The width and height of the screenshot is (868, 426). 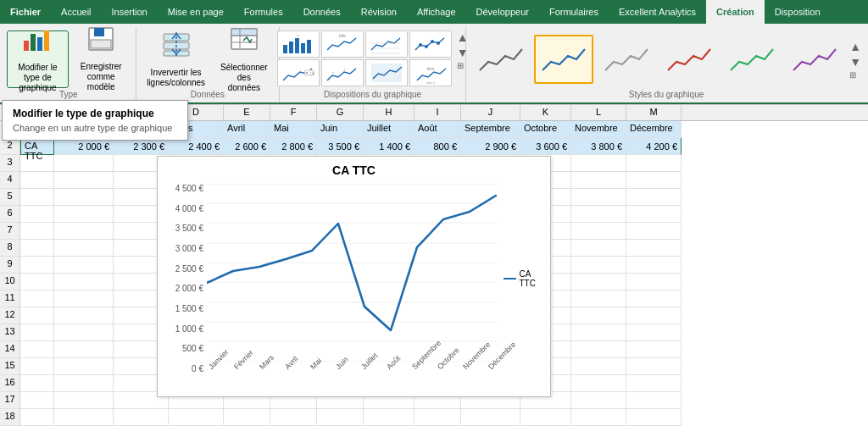 What do you see at coordinates (855, 47) in the screenshot?
I see `styles-scroll-up: ▲` at bounding box center [855, 47].